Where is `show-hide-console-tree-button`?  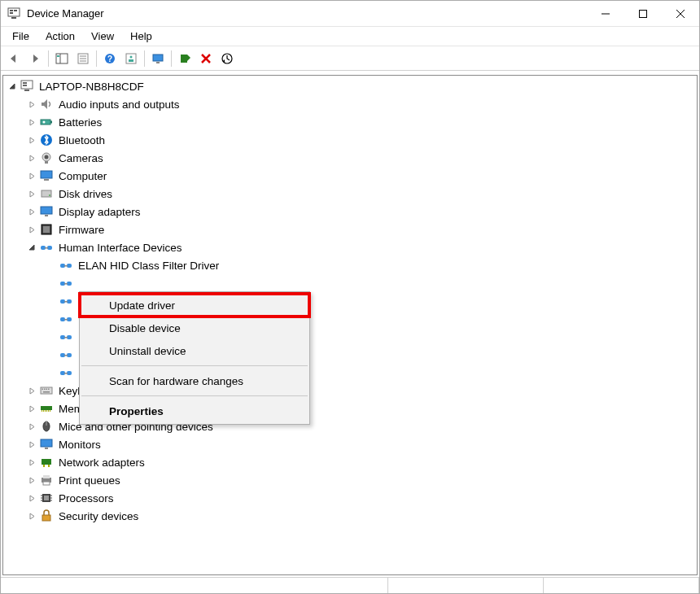
show-hide-console-tree-button is located at coordinates (62, 59).